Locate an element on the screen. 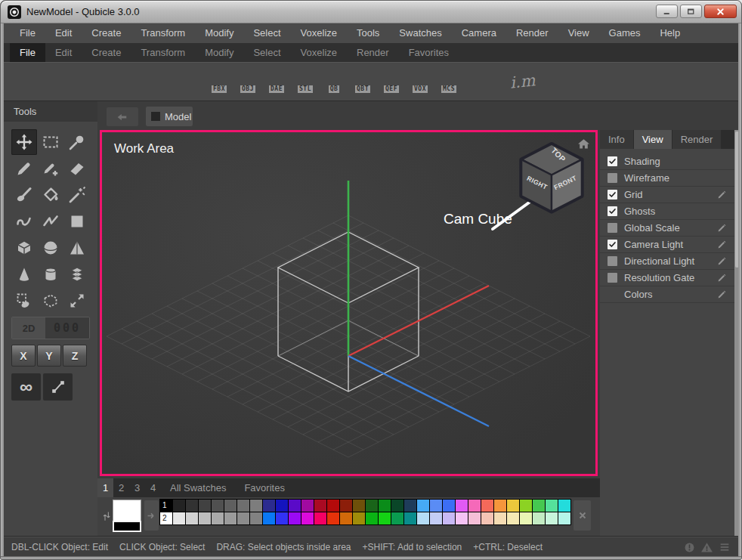 This screenshot has width=742, height=560. submenu-modify: Modify is located at coordinates (219, 53).